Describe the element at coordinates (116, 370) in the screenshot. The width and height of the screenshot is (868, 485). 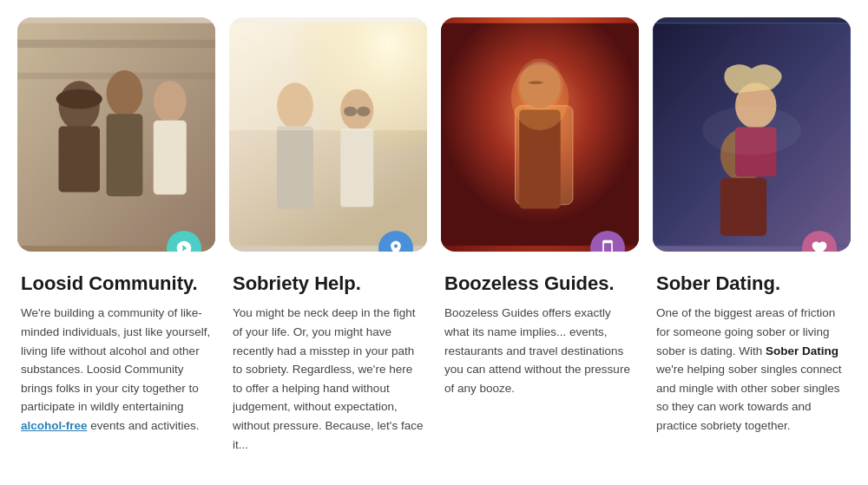
I see `card-text-community: We're building a community of like-minde…` at that location.